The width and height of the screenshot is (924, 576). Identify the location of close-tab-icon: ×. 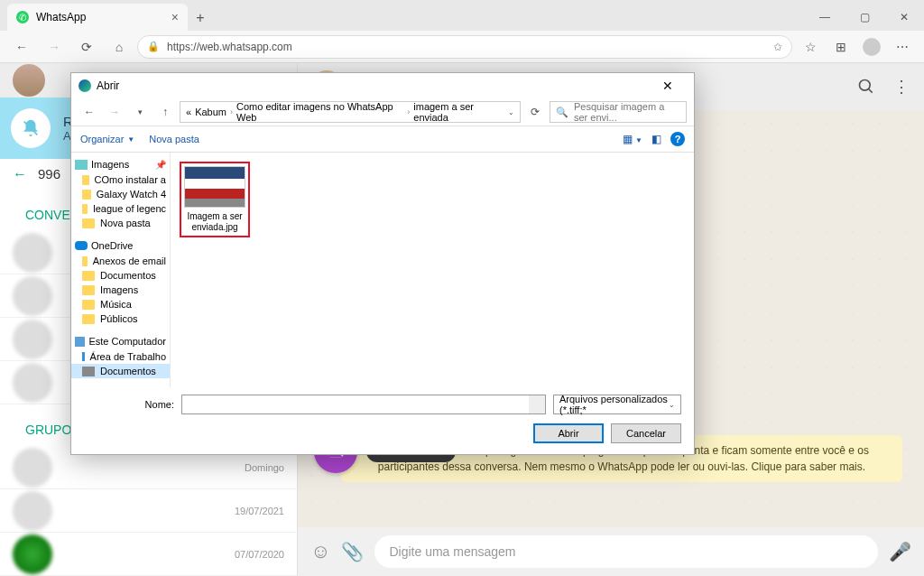
(175, 17).